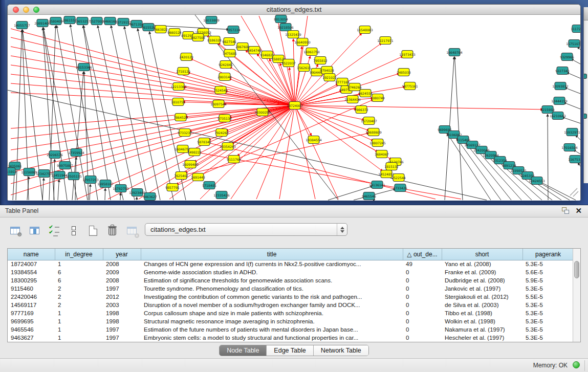  What do you see at coordinates (422, 254) in the screenshot?
I see `column-header-out-de-: △ out_de...` at bounding box center [422, 254].